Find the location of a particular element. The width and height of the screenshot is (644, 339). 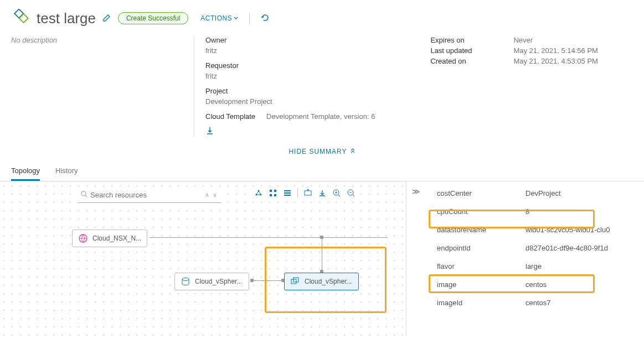

separator is located at coordinates (298, 193).